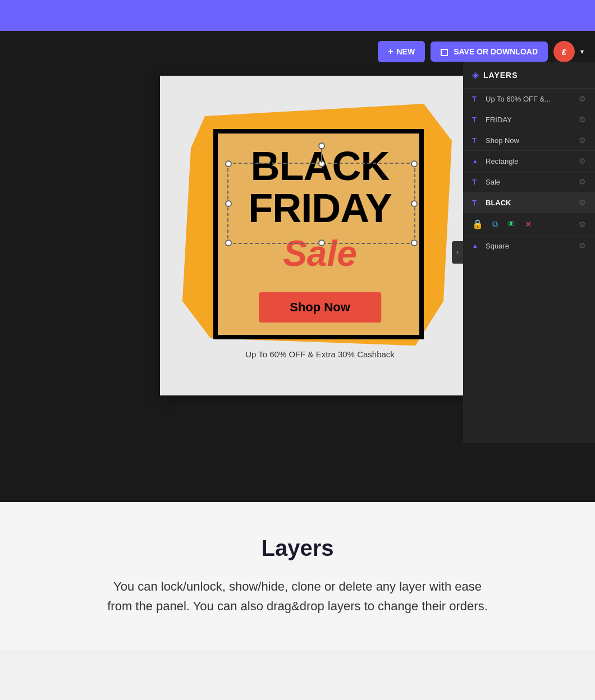  Describe the element at coordinates (529, 182) in the screenshot. I see `layer-item-sale: T Sale ⚙` at that location.